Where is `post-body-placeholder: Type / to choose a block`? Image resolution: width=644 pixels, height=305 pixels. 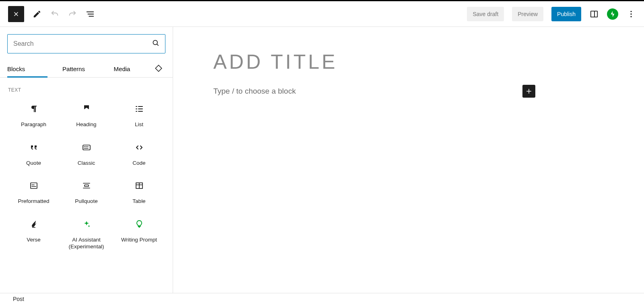
post-body-placeholder: Type / to choose a block is located at coordinates (254, 91).